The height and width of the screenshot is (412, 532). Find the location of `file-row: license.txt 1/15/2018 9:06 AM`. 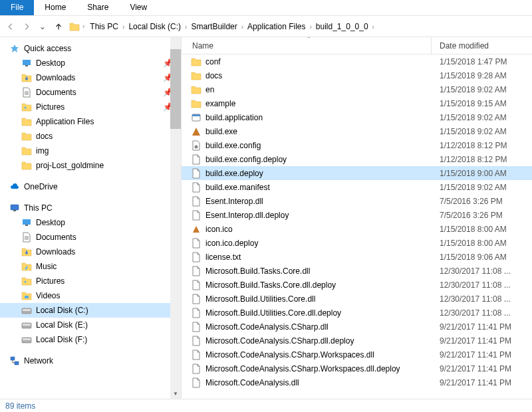

file-row: license.txt 1/15/2018 9:06 AM is located at coordinates (356, 257).